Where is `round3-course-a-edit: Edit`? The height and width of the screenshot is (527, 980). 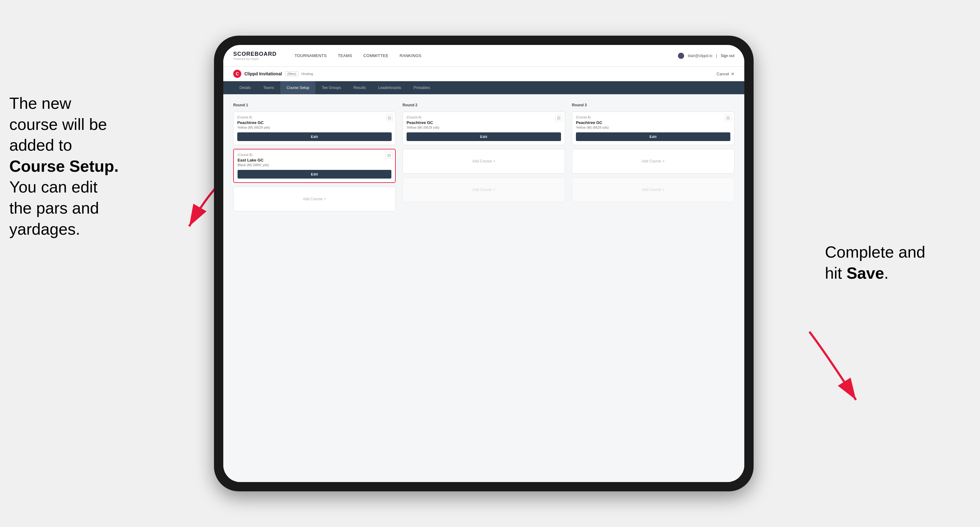
round3-course-a-edit: Edit is located at coordinates (653, 137).